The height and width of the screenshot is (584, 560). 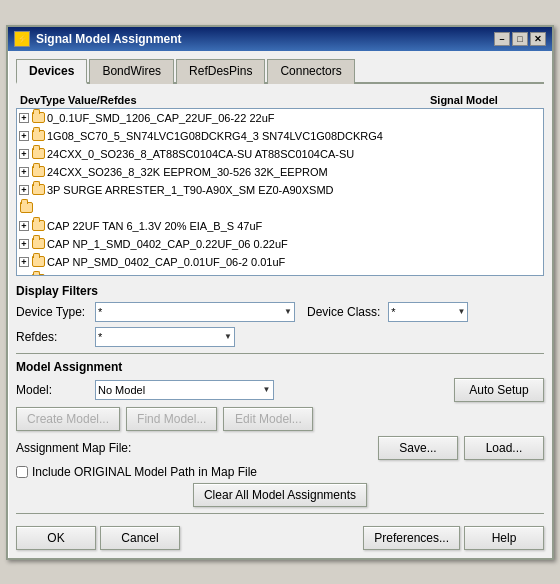 What do you see at coordinates (280, 172) in the screenshot?
I see `list-item: + 24CXX_SO236_8_32K EEPROM_30-526 32K_EE…` at bounding box center [280, 172].